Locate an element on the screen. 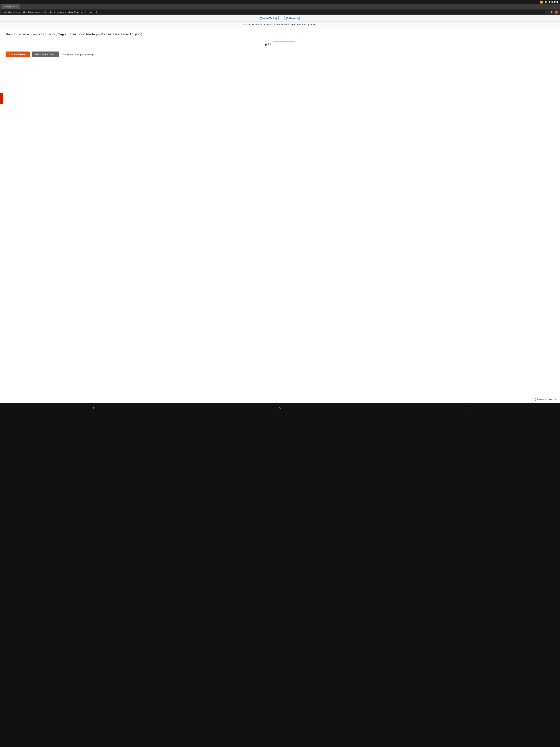  action-buttons: Submit Answer Retry Entire Group 4 more … is located at coordinates (280, 55).